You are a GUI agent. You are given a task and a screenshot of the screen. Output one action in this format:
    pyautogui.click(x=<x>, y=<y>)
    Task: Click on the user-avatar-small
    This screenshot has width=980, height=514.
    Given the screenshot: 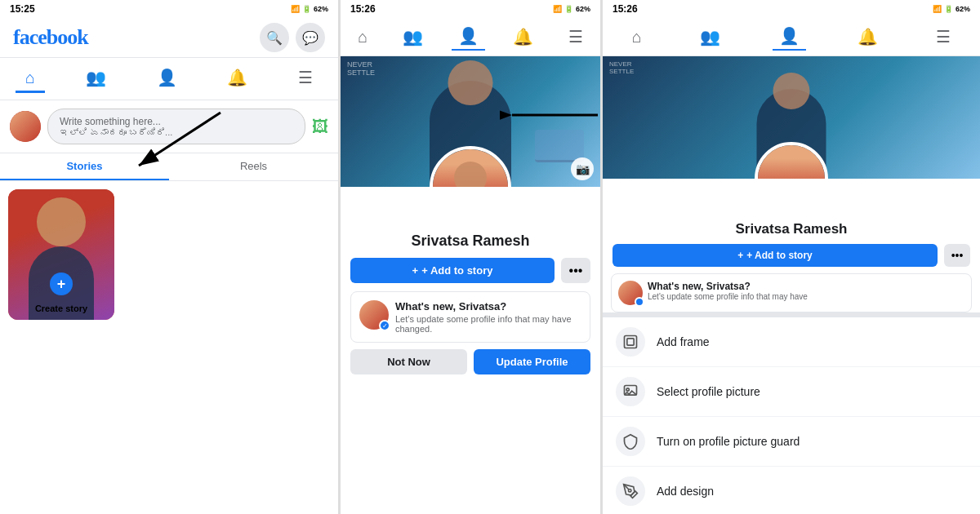 What is the action you would take?
    pyautogui.click(x=25, y=126)
    